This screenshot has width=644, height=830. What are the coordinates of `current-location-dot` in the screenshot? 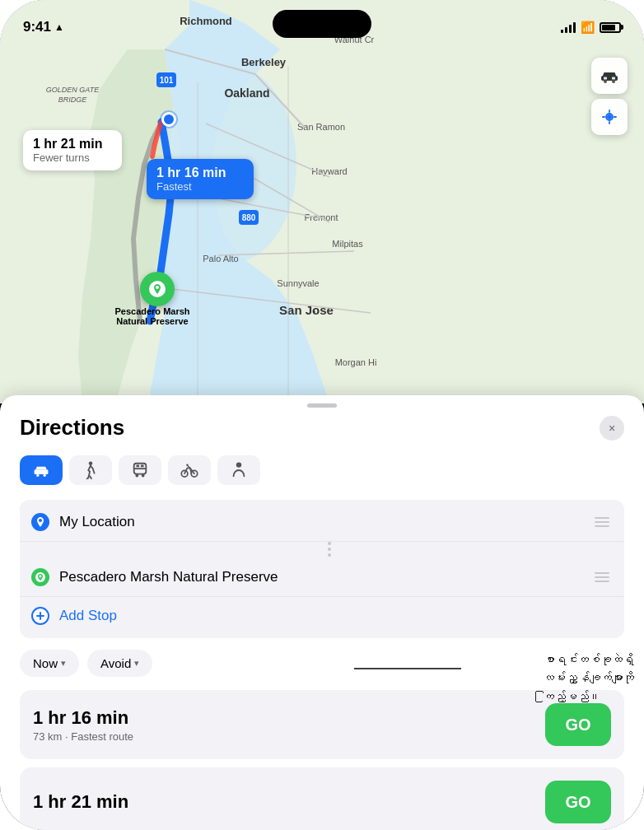 It's located at (169, 119).